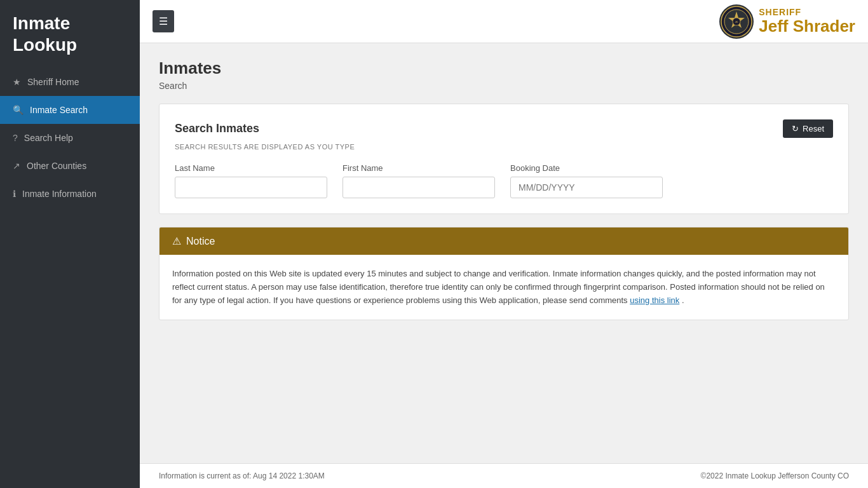  I want to click on last-name-input, so click(251, 187).